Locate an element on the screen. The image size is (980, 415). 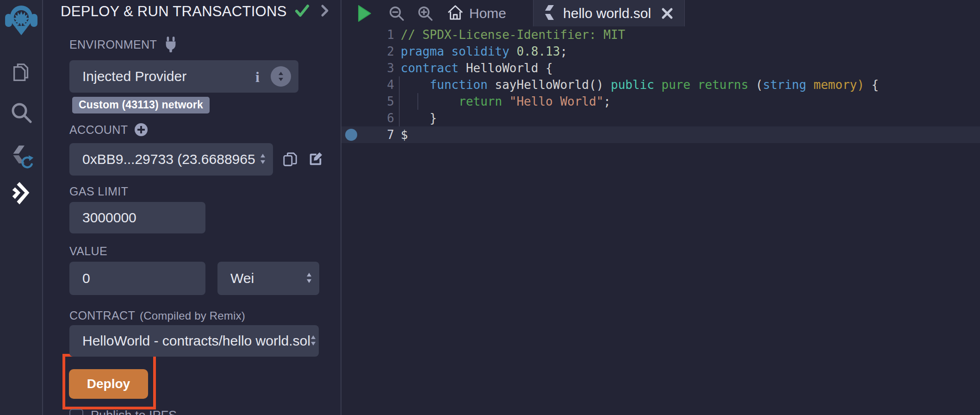
line-number: 4 is located at coordinates (376, 85).